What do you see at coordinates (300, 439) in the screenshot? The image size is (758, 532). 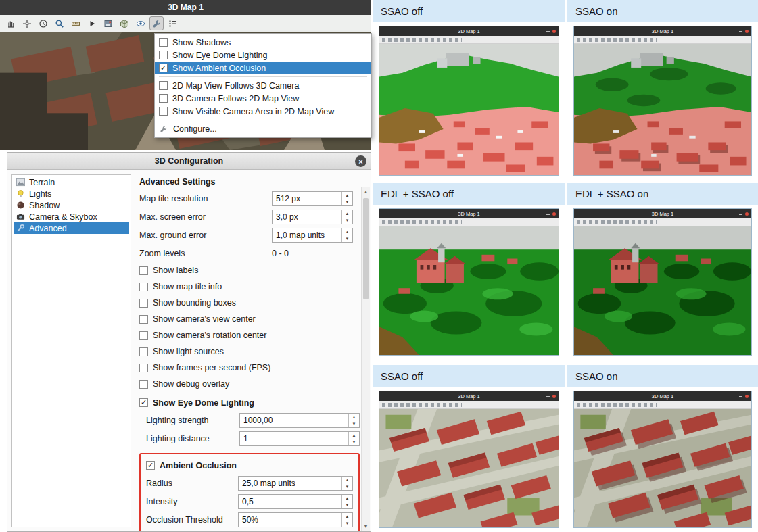 I see `lighting-distance-spinbox: 1 ▲ ▼` at bounding box center [300, 439].